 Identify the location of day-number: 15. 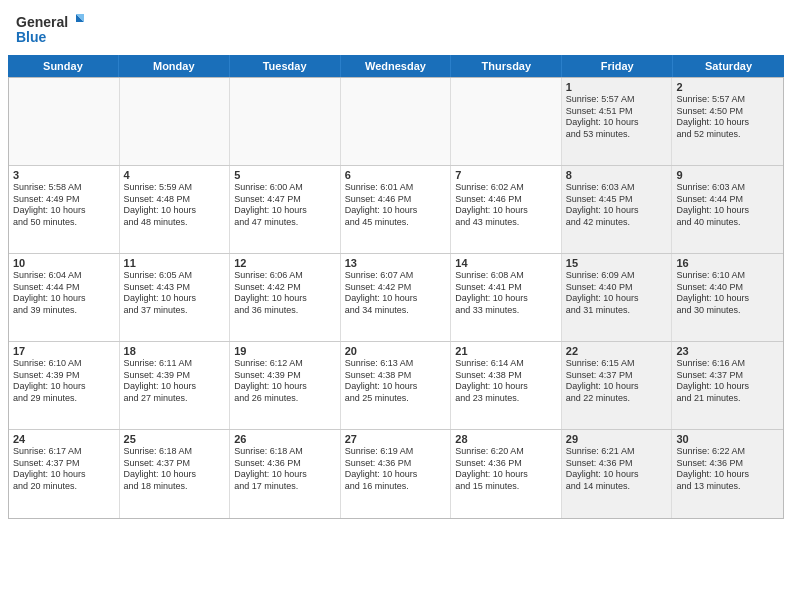
(617, 263).